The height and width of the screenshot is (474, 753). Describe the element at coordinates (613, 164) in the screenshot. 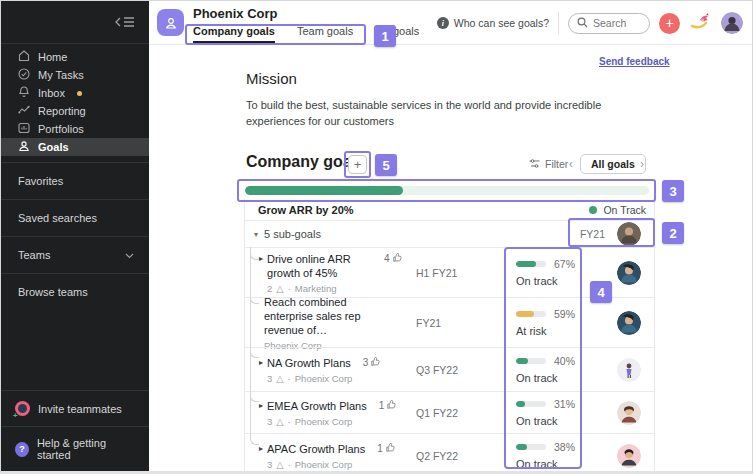

I see `range-selector: All goals` at that location.